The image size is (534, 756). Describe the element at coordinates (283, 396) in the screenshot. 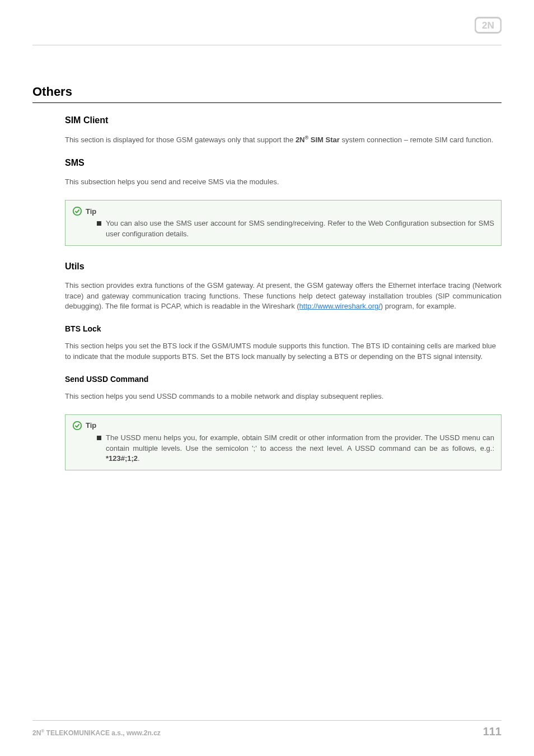

I see `para-ussd: This section helps you send USSD command…` at that location.